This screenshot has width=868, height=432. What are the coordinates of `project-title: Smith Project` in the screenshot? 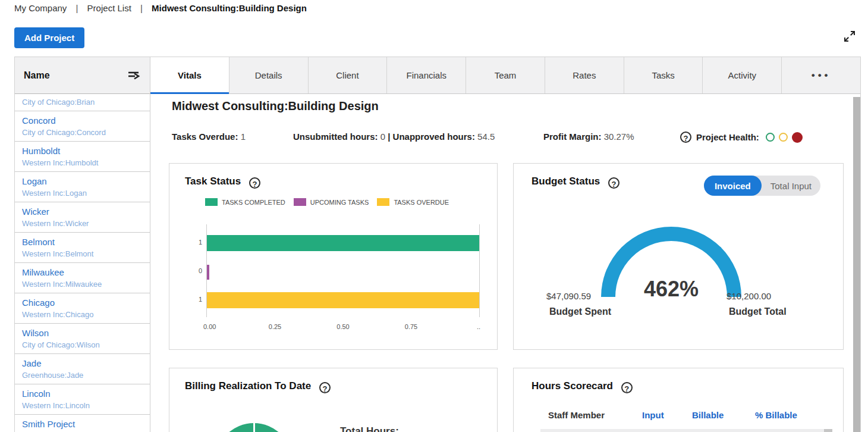 It's located at (82, 424).